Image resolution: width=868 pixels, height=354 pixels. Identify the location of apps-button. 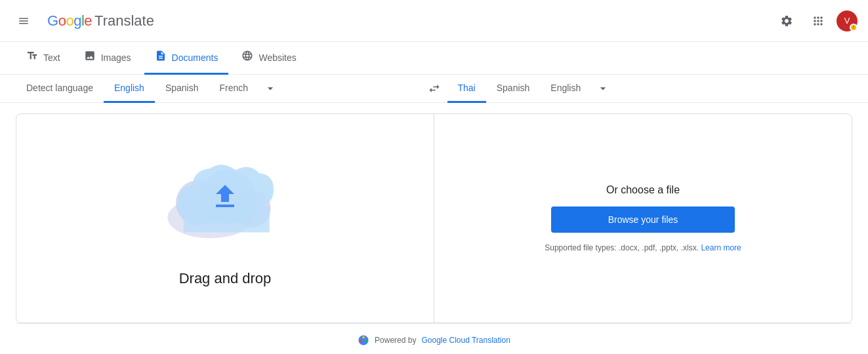
(818, 21).